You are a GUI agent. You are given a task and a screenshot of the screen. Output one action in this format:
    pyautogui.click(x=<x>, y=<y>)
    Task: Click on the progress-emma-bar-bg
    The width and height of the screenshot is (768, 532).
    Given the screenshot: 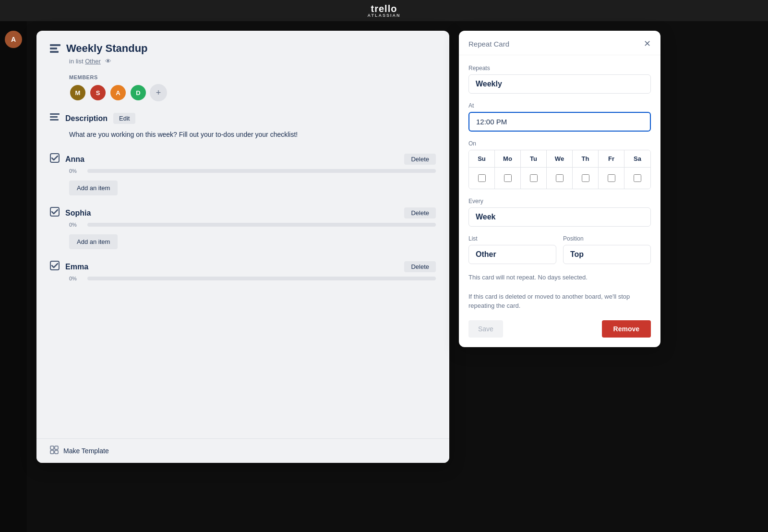 What is the action you would take?
    pyautogui.click(x=262, y=278)
    